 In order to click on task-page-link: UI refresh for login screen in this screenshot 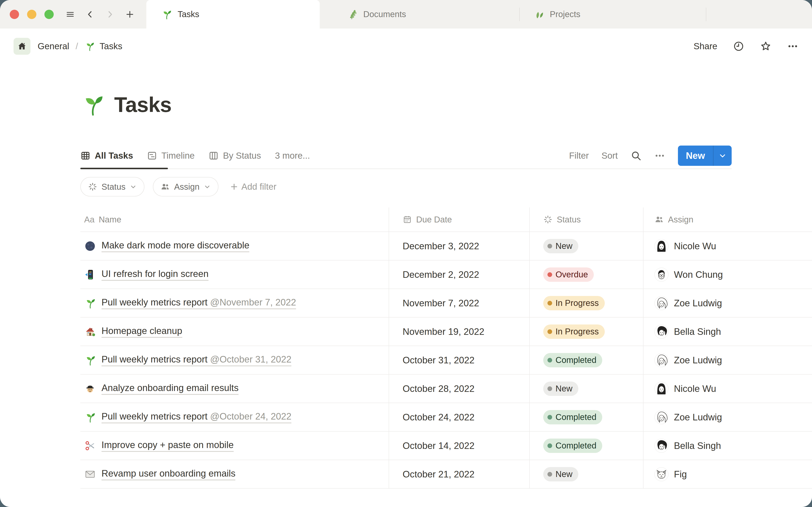, I will do `click(155, 275)`.